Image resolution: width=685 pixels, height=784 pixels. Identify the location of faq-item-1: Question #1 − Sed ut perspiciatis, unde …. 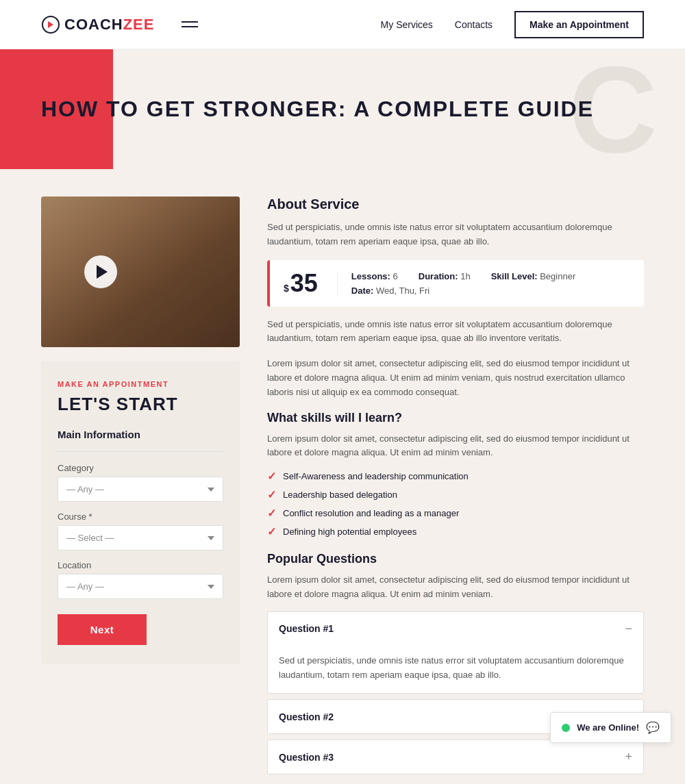
(456, 653).